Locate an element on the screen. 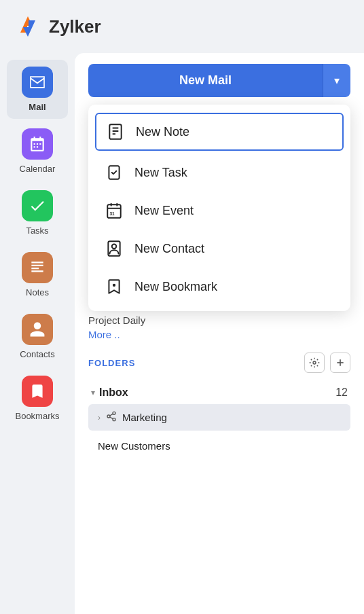 The height and width of the screenshot is (614, 364). notes-icon is located at coordinates (37, 268).